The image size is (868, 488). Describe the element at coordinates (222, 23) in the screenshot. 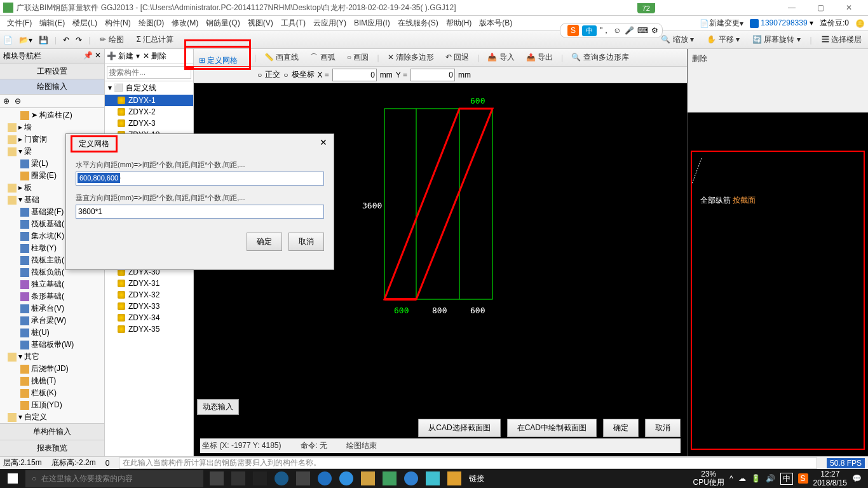

I see `menu-item: 钢筋量(Q)` at that location.